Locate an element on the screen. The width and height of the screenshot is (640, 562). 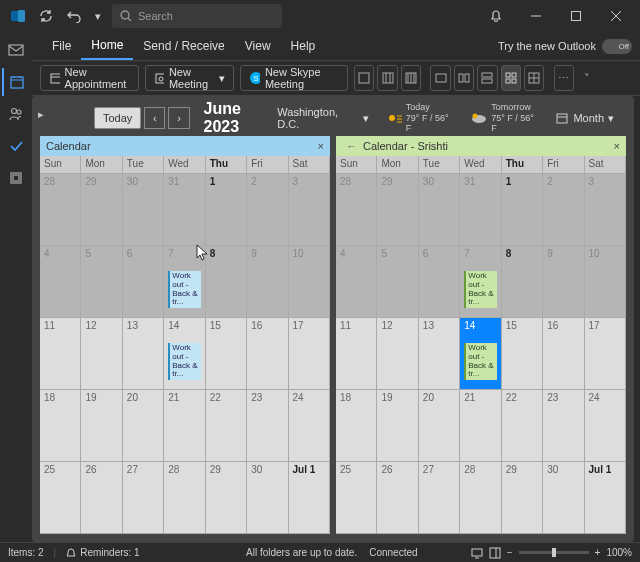
search-box: Search is located at coordinates (197, 16).